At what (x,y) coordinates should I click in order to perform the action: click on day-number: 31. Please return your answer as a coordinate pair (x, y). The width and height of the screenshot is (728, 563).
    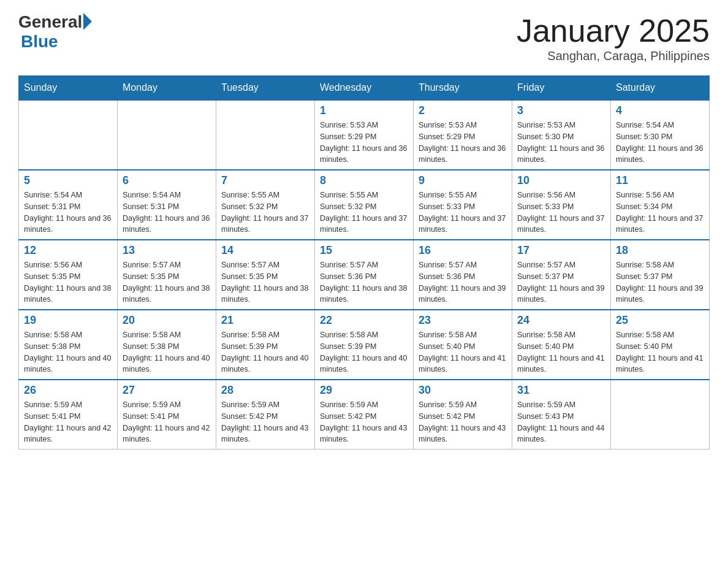
    Looking at the image, I should click on (561, 390).